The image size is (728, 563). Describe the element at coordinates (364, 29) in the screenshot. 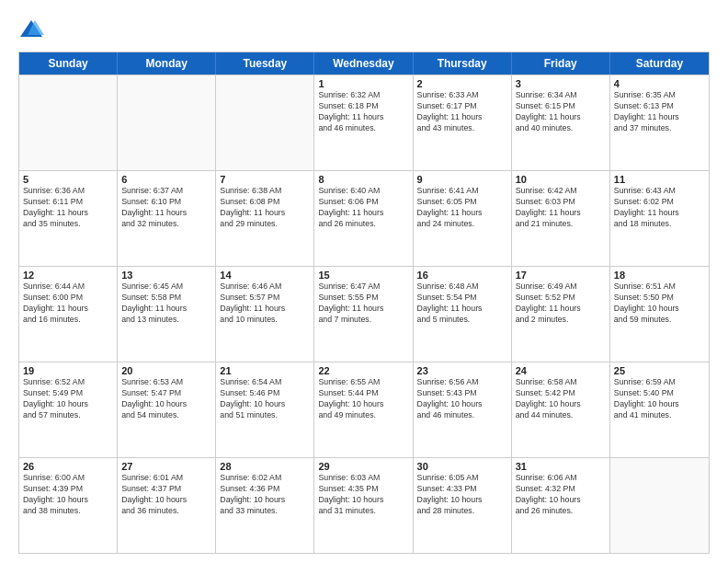

I see `header` at that location.